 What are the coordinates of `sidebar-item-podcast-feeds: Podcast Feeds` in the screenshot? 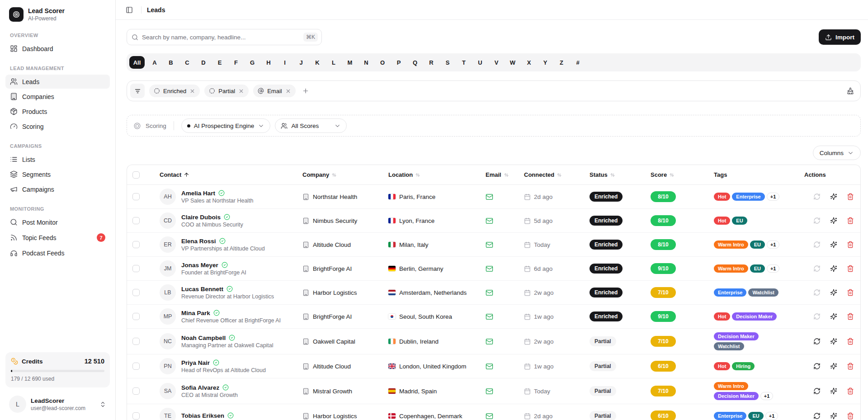 It's located at (58, 253).